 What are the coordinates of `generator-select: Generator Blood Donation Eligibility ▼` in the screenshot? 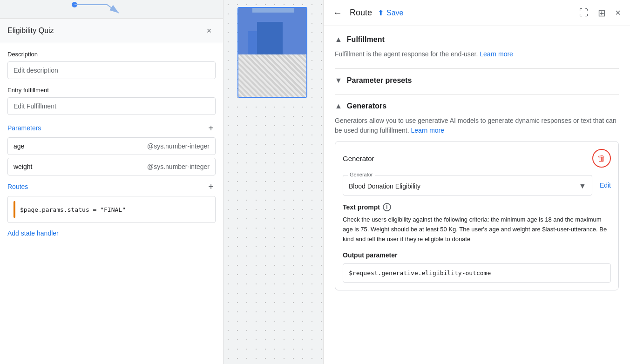 It's located at (467, 185).